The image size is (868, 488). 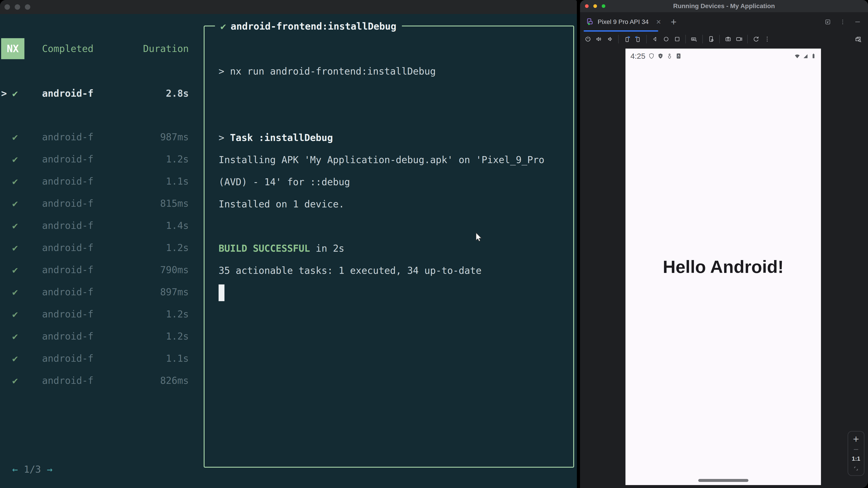 What do you see at coordinates (739, 39) in the screenshot?
I see `screen-record-icon` at bounding box center [739, 39].